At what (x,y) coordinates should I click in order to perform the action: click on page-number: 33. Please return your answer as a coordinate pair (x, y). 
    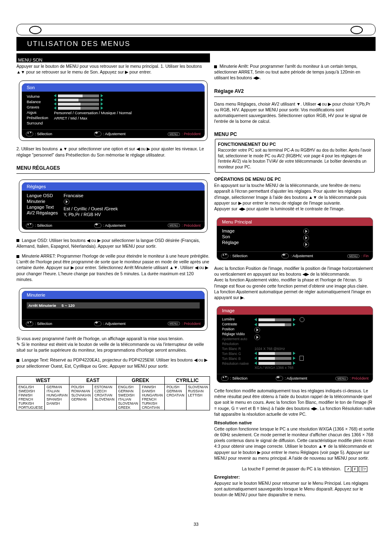
    Looking at the image, I should click on (196, 524).